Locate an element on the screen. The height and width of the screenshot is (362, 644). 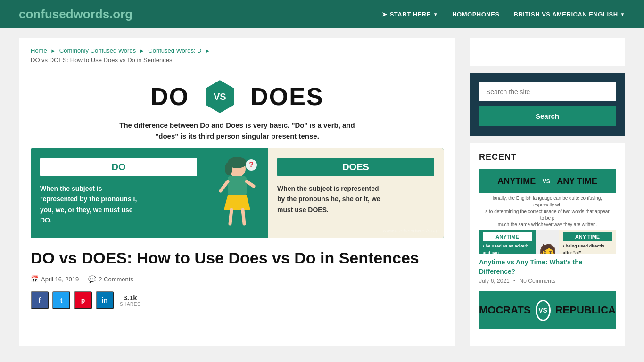
infographic-left-title: DO is located at coordinates (119, 167).